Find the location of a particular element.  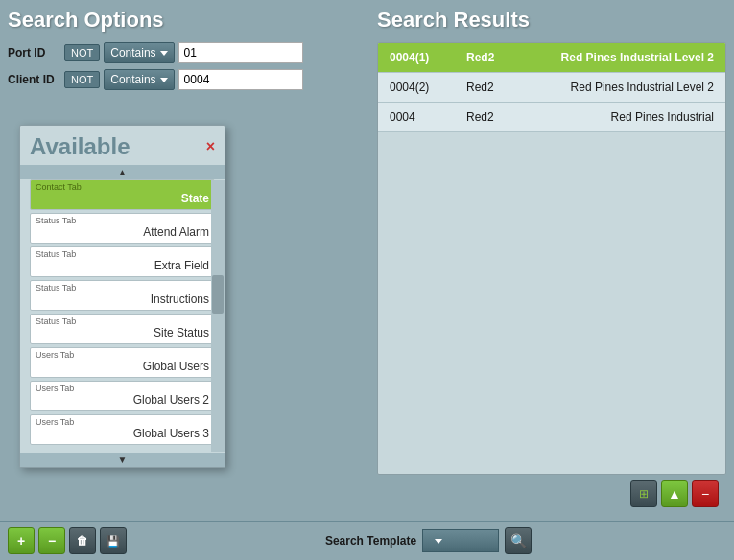

client-id-input is located at coordinates (241, 80).